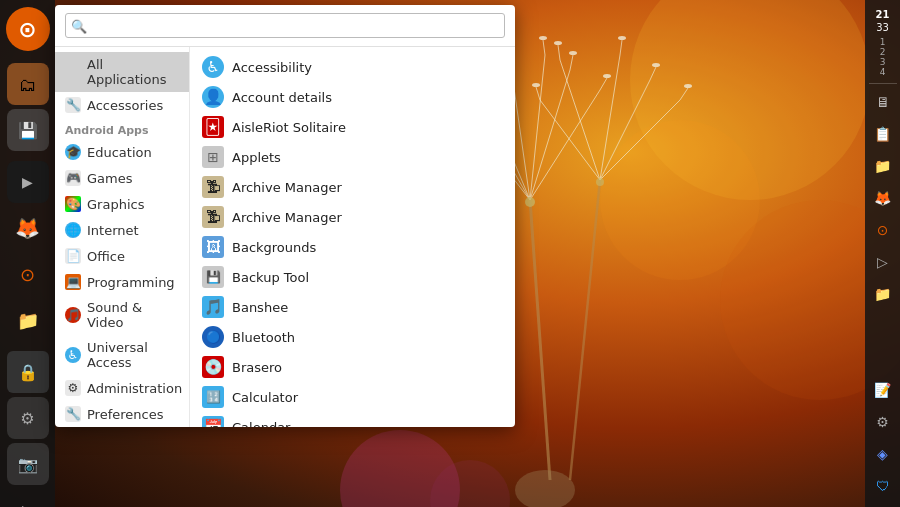  Describe the element at coordinates (213, 307) in the screenshot. I see `banshee-app-icon: 🎵` at that location.